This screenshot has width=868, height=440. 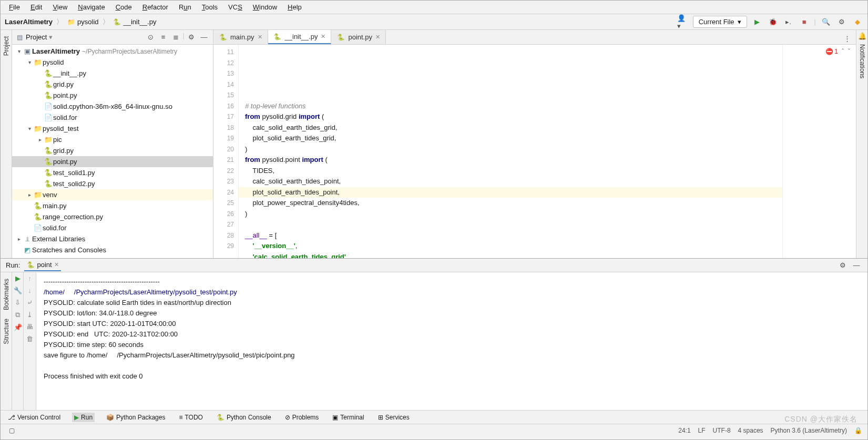 What do you see at coordinates (757, 22) in the screenshot?
I see `run-button: ▶` at bounding box center [757, 22].